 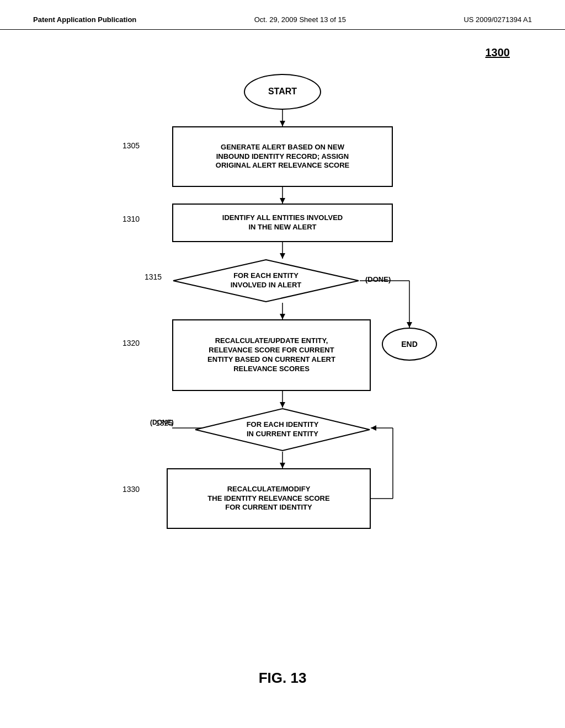 I want to click on node-1305: GENERATE ALERT BASED ON NEW INBOUND IDEN…, so click(x=282, y=157).